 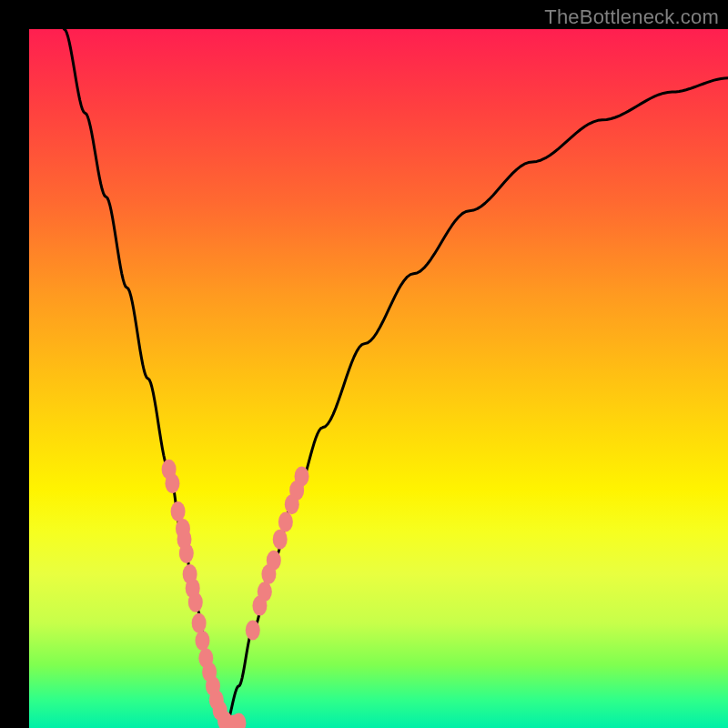 What do you see at coordinates (632, 17) in the screenshot?
I see `watermark-text: TheBottleneck.com` at bounding box center [632, 17].